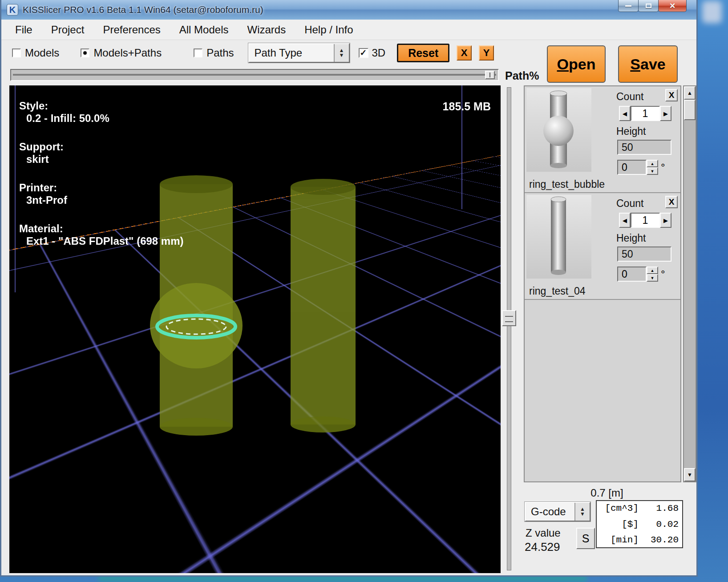  What do you see at coordinates (509, 318) in the screenshot?
I see `z-slider-handle` at bounding box center [509, 318].